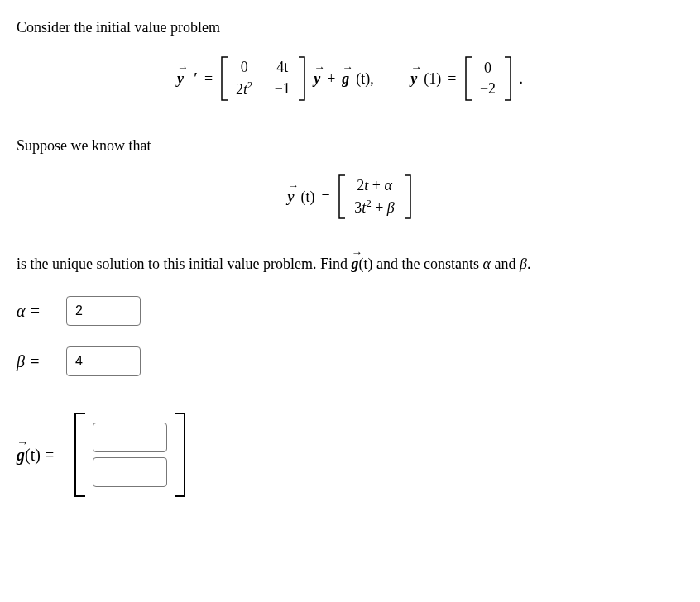 This screenshot has width=700, height=602. I want to click on g-vec-symbol: g, so click(346, 79).